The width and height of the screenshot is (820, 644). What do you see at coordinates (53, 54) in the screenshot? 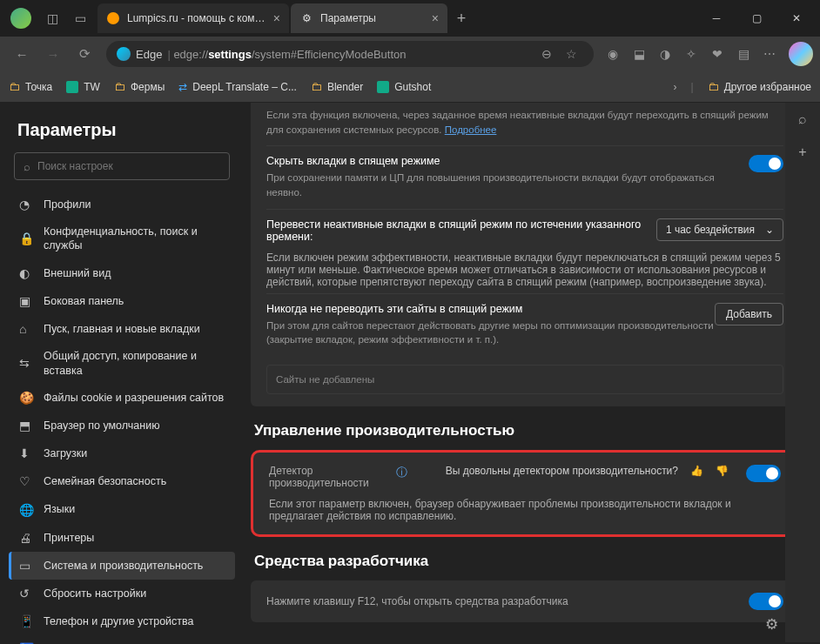
I see `forward-button: →` at bounding box center [53, 54].